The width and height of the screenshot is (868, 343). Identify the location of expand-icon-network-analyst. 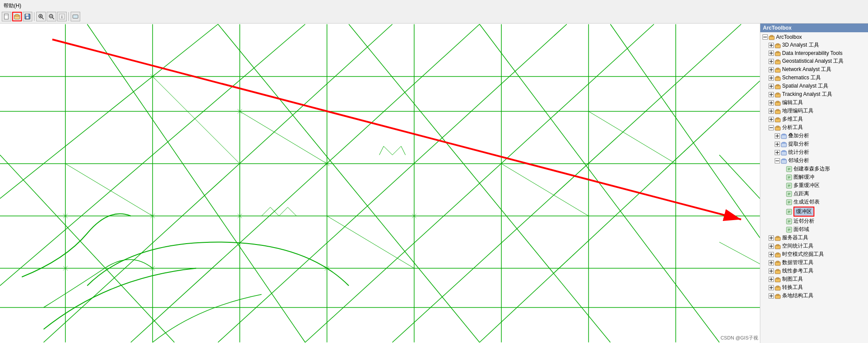
(771, 70).